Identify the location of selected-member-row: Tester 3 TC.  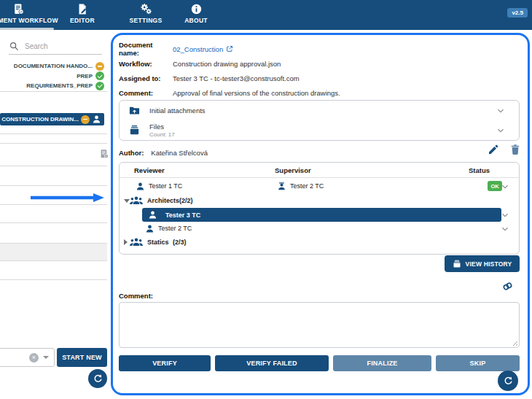
(322, 214).